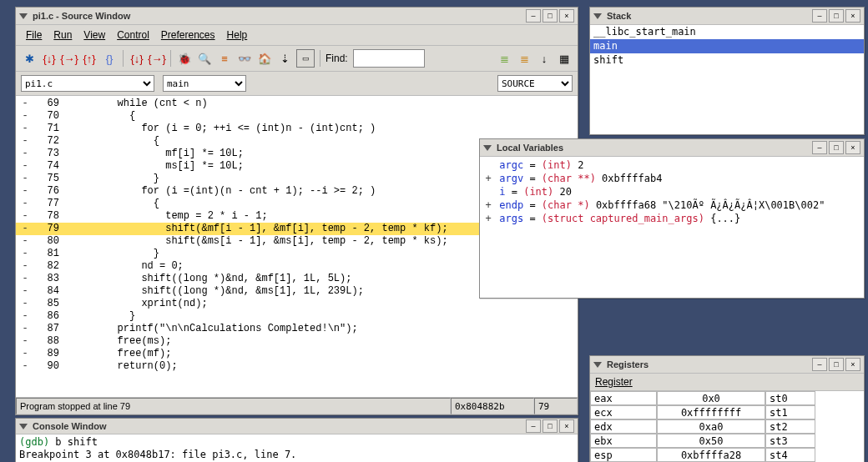 The image size is (868, 462). I want to click on source-titlebar: pi1.c - Source Window – □ ×, so click(297, 17).